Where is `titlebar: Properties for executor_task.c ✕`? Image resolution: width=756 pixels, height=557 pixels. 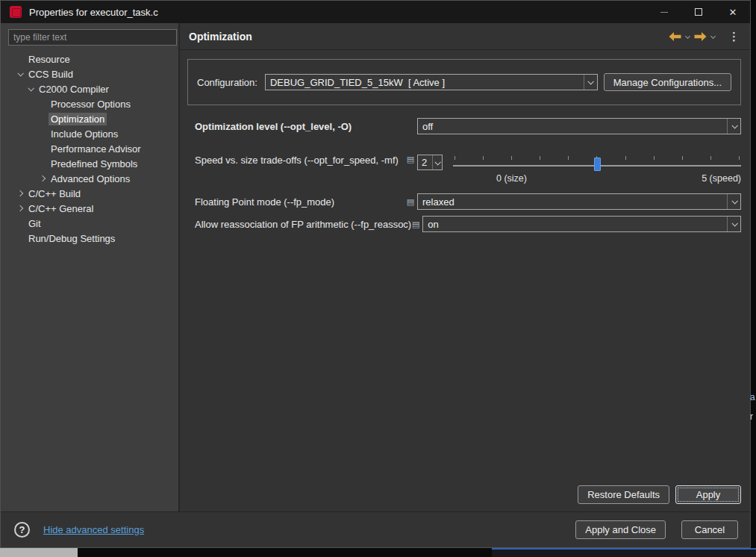 titlebar: Properties for executor_task.c ✕ is located at coordinates (375, 12).